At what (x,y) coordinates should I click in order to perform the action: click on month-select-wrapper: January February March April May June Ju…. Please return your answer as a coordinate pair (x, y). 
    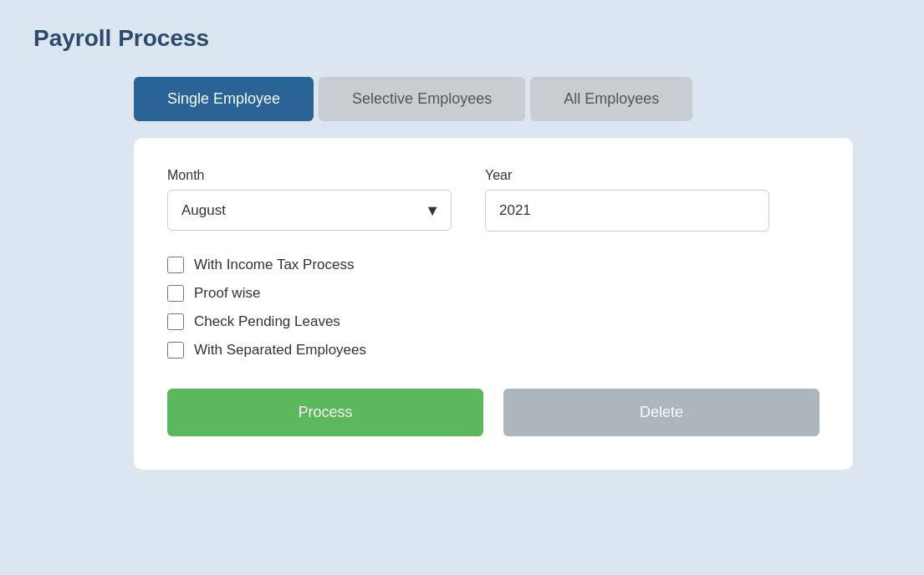
    Looking at the image, I should click on (309, 211).